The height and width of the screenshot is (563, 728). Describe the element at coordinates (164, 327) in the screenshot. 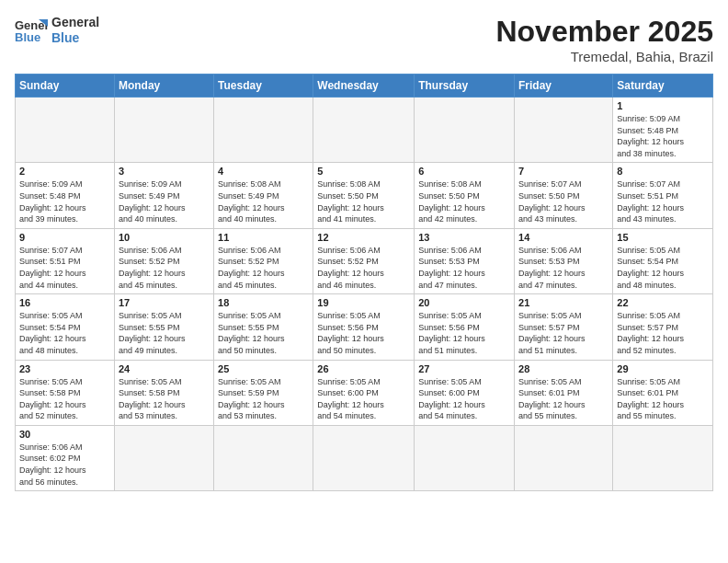

I see `calendar-cell: 17Sunrise: 5:05 AM Sunset: 5:55 PM Dayli…` at that location.